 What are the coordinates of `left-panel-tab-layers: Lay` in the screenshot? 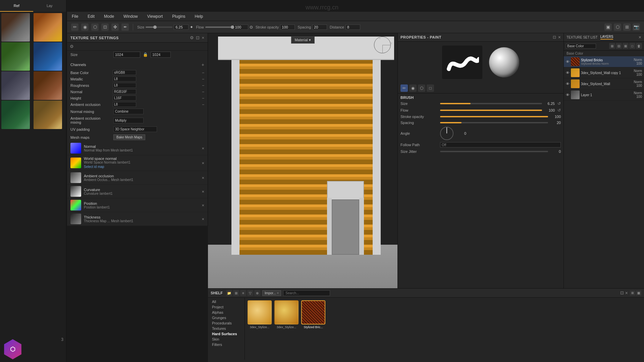 It's located at (50, 6).